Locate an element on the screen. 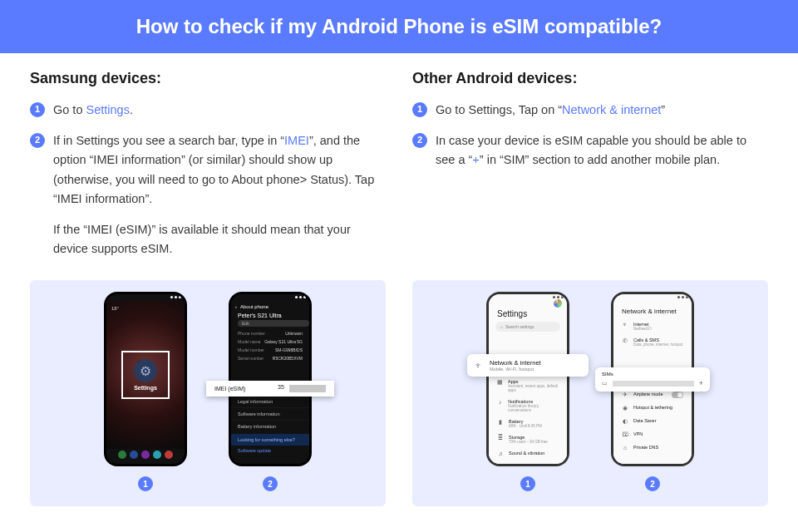 The image size is (798, 532). network-internet-callout: ᯤ Network & internet Mobile, Wi-Fi, hots… is located at coordinates (528, 366).